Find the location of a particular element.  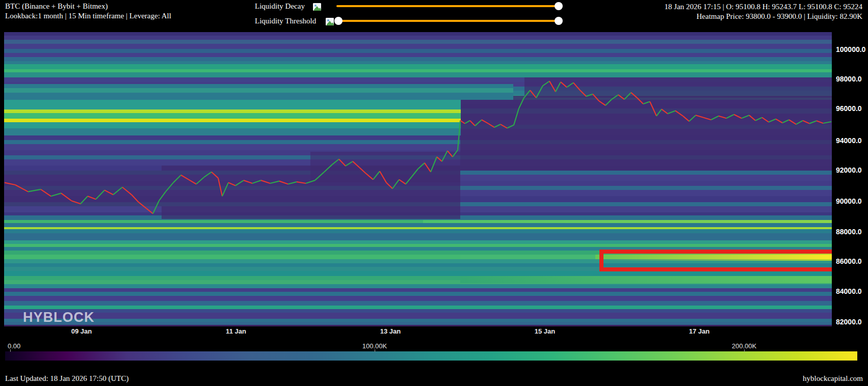

liquidity-threshold-row: Liquidity Threshold is located at coordinates (283, 21).